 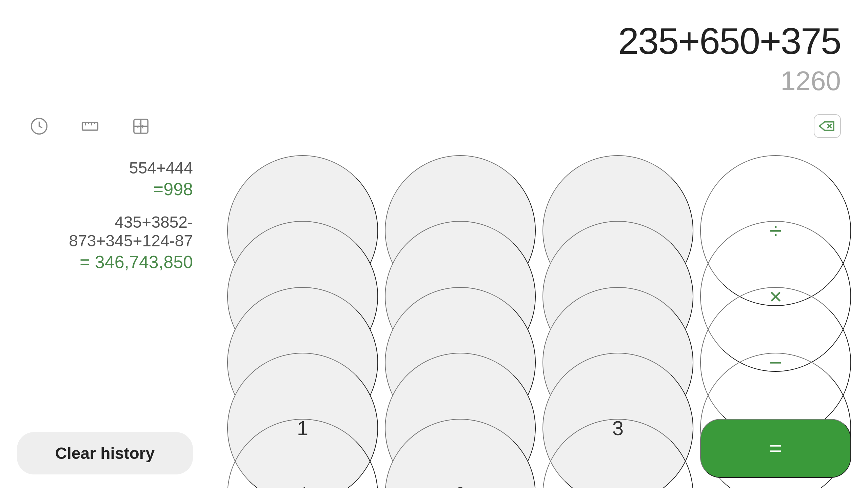 I want to click on history-result-1: =998, so click(x=105, y=189).